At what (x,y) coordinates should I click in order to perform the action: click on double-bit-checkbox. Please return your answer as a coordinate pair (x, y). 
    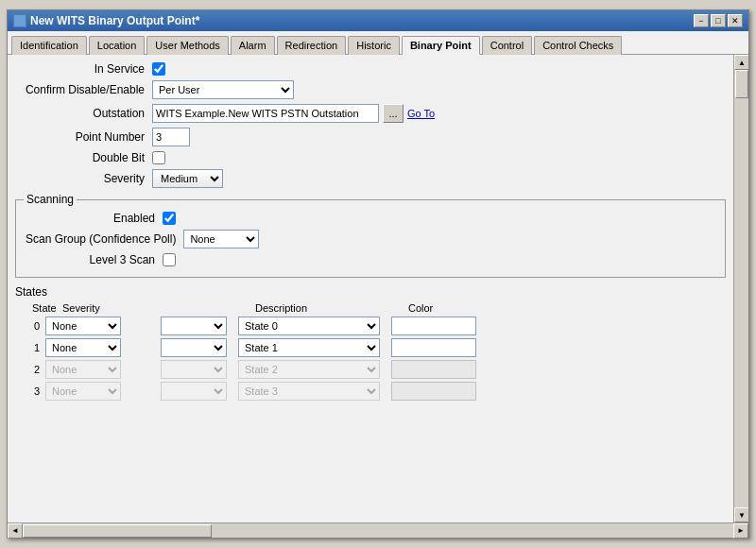
    Looking at the image, I should click on (159, 158).